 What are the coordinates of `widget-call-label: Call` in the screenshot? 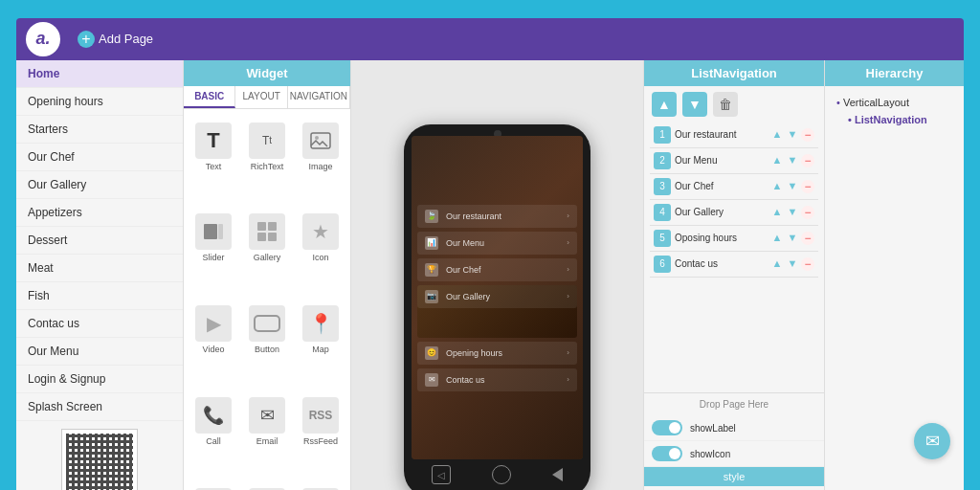 It's located at (213, 441).